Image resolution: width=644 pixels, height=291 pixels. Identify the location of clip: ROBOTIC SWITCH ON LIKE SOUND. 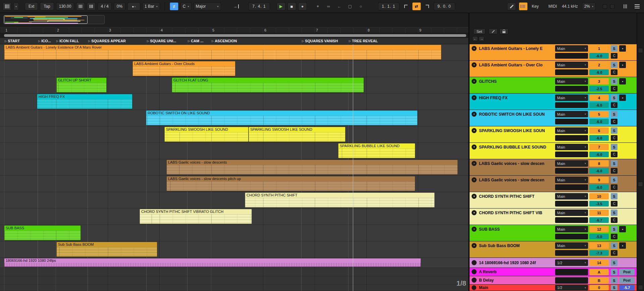
(282, 118).